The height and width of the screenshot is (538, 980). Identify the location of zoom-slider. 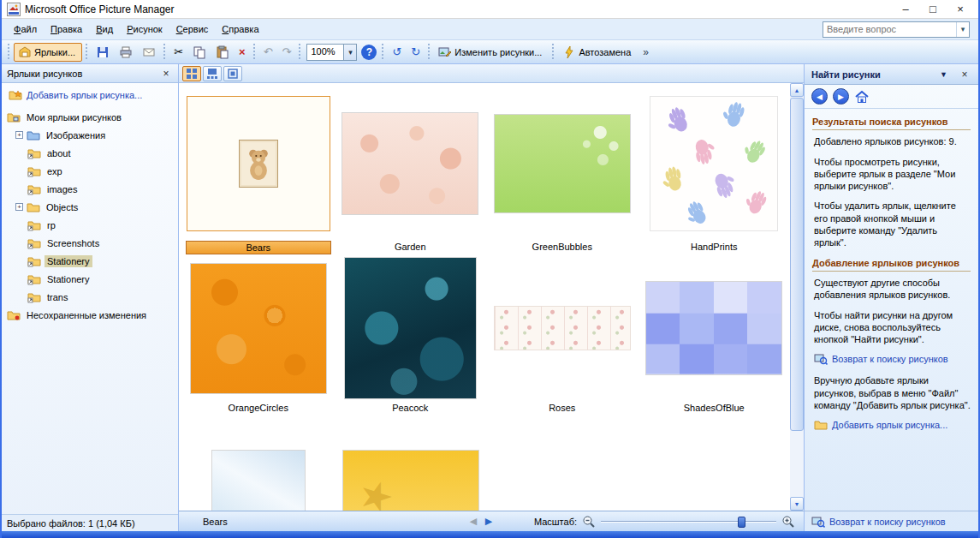
(688, 522).